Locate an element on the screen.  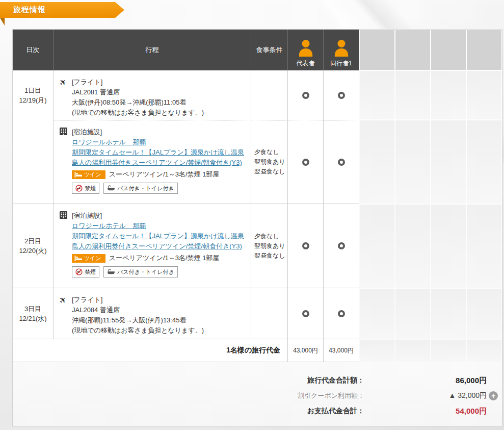
meal-cell: 夕食なし 翌朝食あり 翌昼食なし is located at coordinates (270, 162).